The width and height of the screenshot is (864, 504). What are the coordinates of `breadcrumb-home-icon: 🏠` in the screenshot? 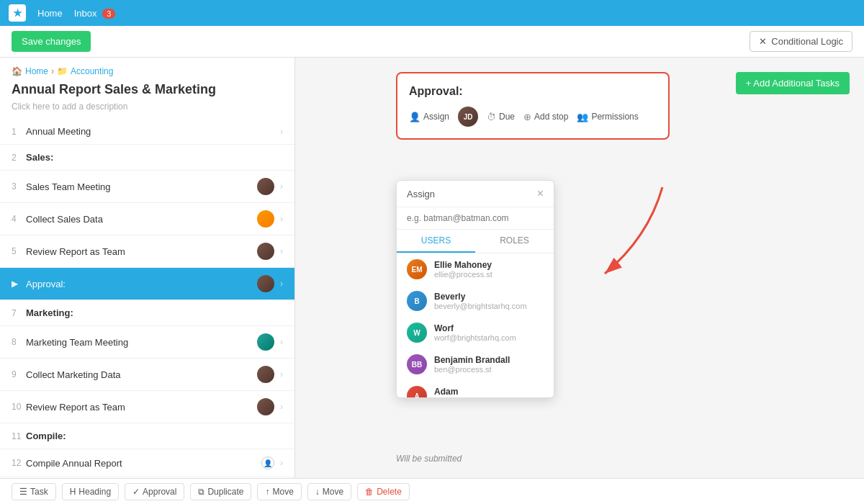 It's located at (17, 71).